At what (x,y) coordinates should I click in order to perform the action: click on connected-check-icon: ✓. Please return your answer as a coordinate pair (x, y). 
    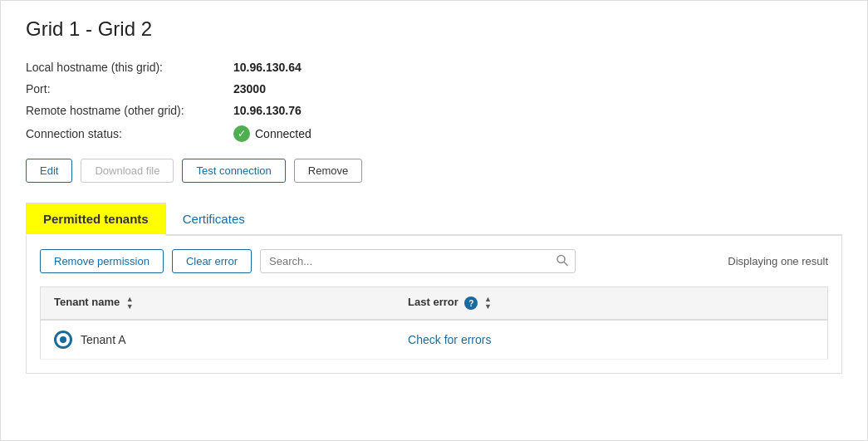
    Looking at the image, I should click on (242, 134).